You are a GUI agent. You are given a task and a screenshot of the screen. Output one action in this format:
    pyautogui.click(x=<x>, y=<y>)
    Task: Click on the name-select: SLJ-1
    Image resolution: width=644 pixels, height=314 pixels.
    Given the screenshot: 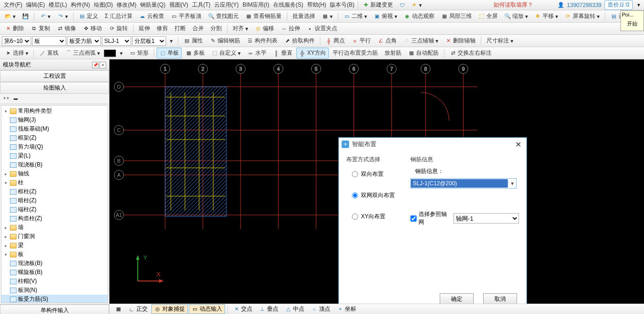 What is the action you would take?
    pyautogui.click(x=117, y=41)
    